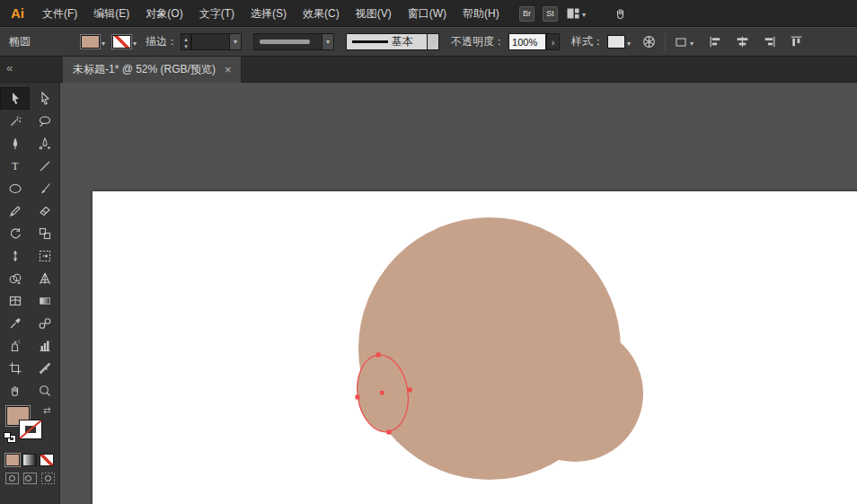  Describe the element at coordinates (45, 279) in the screenshot. I see `perspective-grid-icon` at that location.